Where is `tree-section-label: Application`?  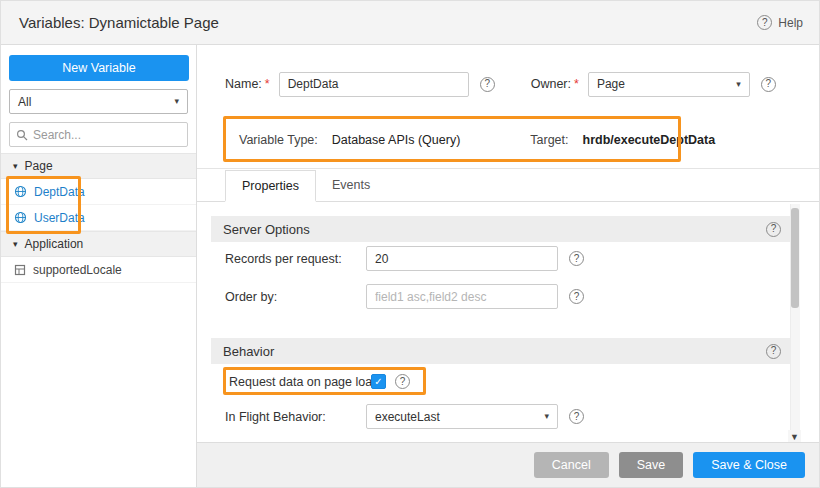 tree-section-label: Application is located at coordinates (54, 244).